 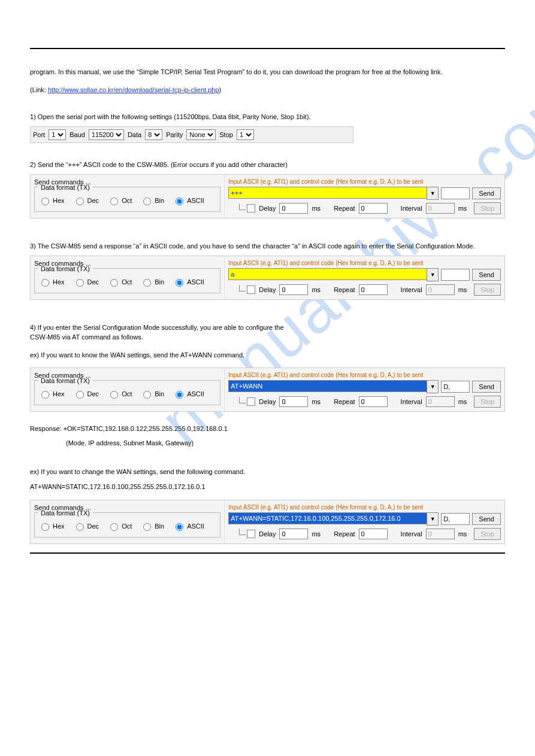 What do you see at coordinates (267, 522) in the screenshot?
I see `send-panel-4: Send commands ... Data format (TX) Hex D…` at bounding box center [267, 522].